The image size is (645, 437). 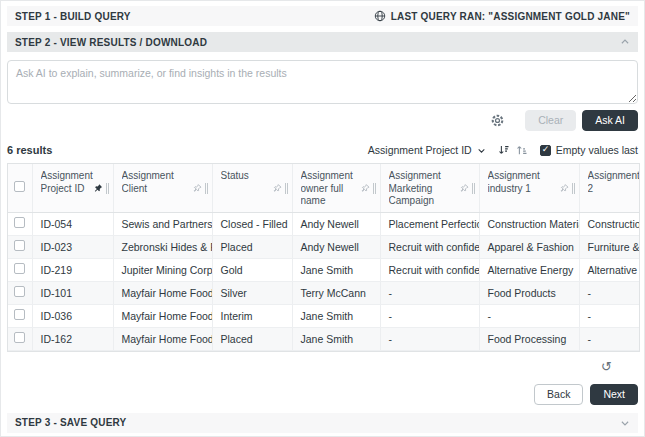 I want to click on empty-values-checkbox, so click(x=546, y=150).